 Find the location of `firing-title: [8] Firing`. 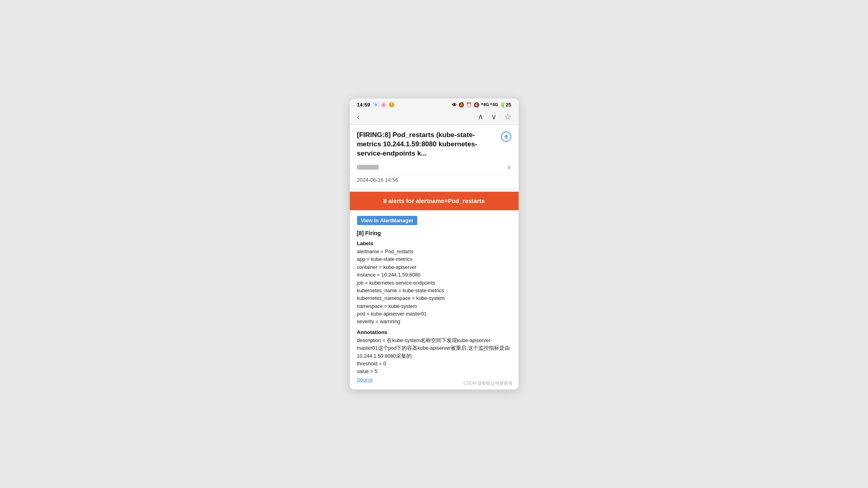

firing-title: [8] Firing is located at coordinates (434, 233).